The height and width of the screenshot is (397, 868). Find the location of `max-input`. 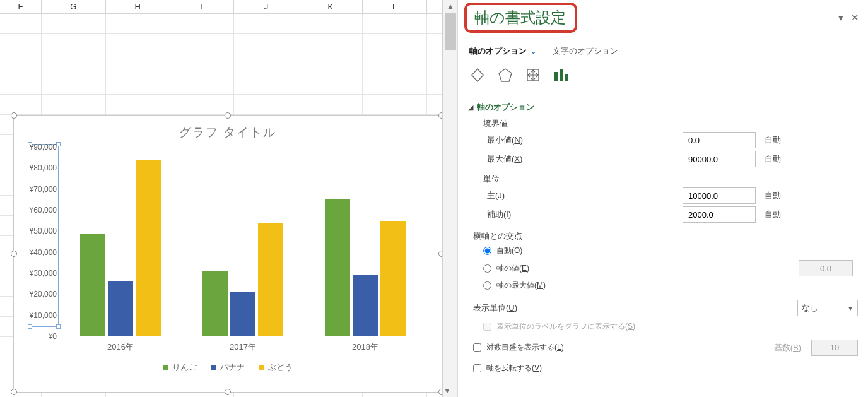

max-input is located at coordinates (719, 159).